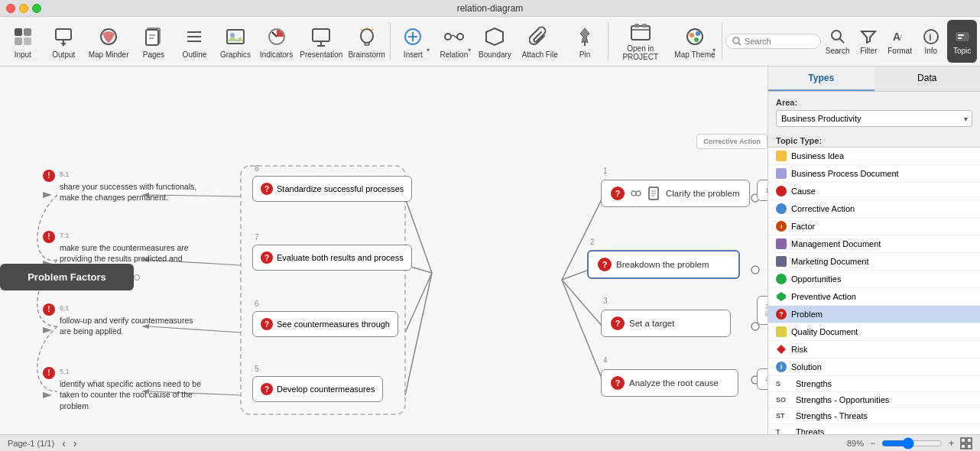 This screenshot has width=980, height=451. Describe the element at coordinates (875, 174) in the screenshot. I see `topic-item-business-process-doc: Business Process Document` at that location.